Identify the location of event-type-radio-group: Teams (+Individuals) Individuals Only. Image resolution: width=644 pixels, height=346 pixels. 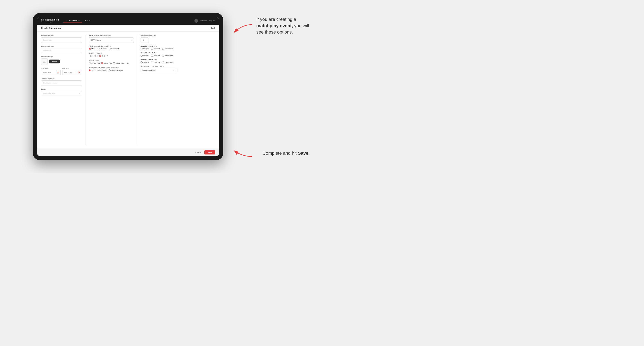
(111, 70).